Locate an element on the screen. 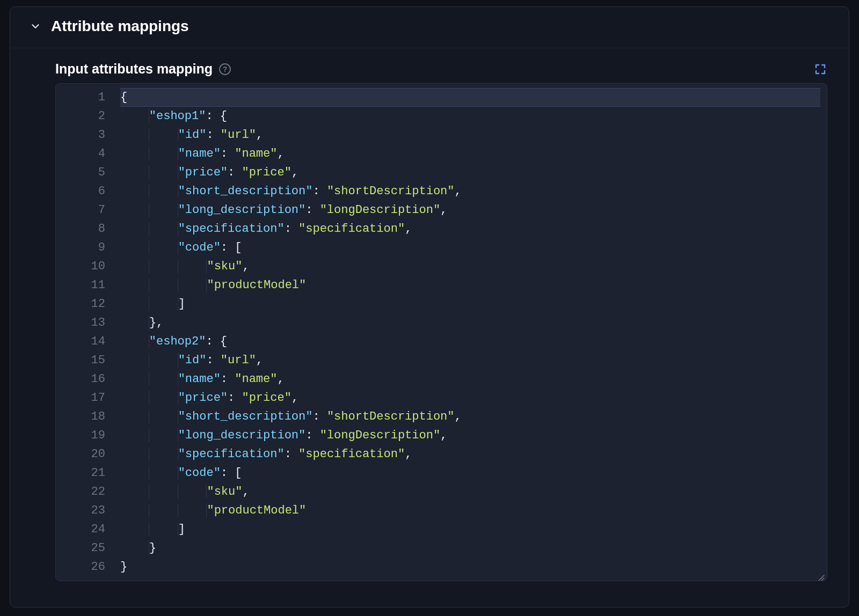 This screenshot has width=859, height=616. token-key: "specification" is located at coordinates (231, 229).